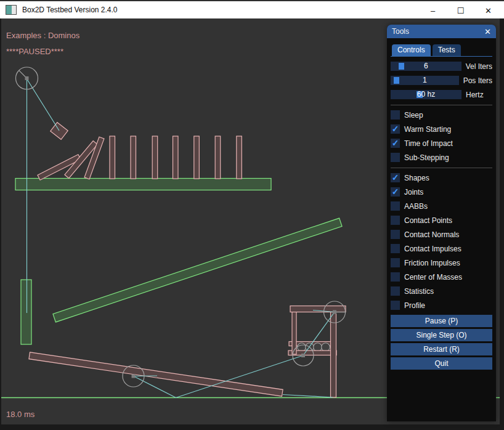  Describe the element at coordinates (441, 221) in the screenshot. I see `checkbox-row-contact-points: Contact Points` at that location.